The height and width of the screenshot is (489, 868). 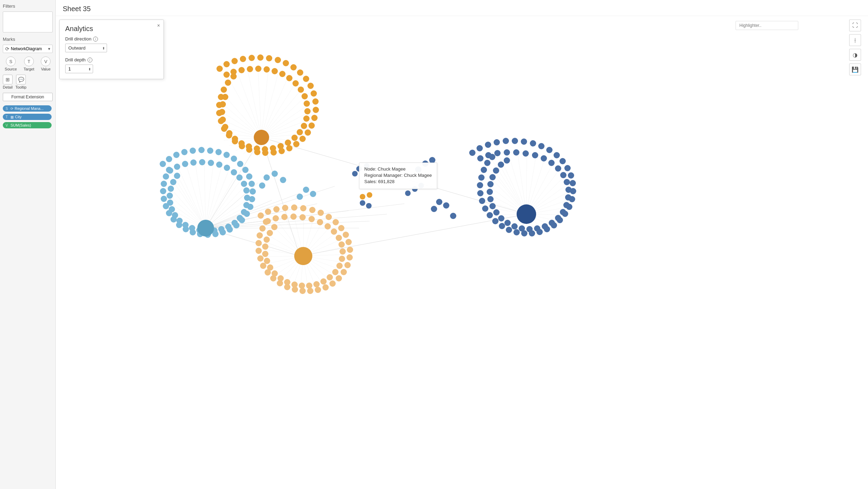 I want to click on source-pill: S ⟳ Regional Mana..., so click(x=27, y=108).